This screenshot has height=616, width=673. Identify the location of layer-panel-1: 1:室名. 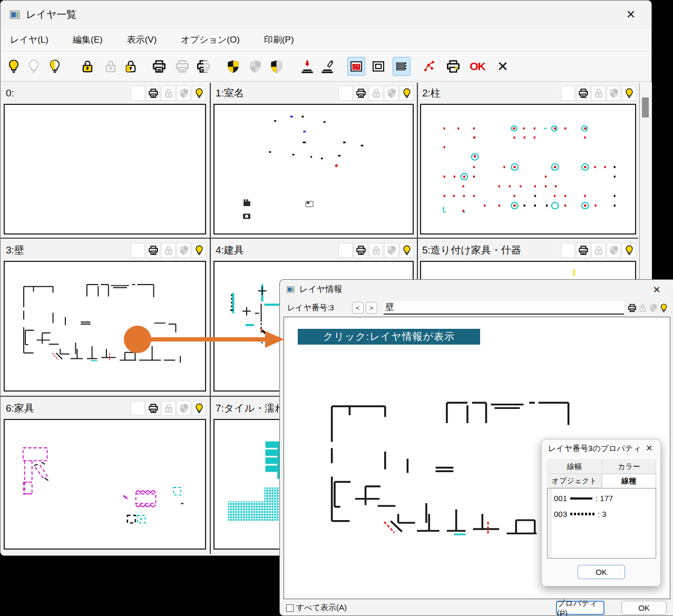
(314, 159).